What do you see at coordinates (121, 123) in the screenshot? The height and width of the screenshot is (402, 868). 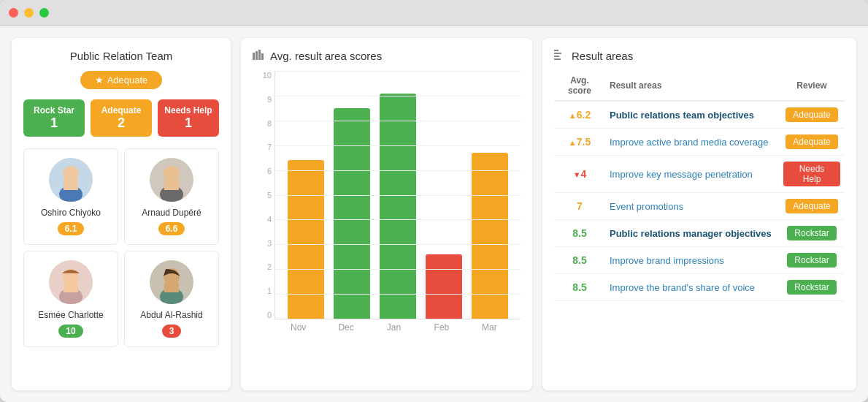 I see `stat-adequate-value: 2` at bounding box center [121, 123].